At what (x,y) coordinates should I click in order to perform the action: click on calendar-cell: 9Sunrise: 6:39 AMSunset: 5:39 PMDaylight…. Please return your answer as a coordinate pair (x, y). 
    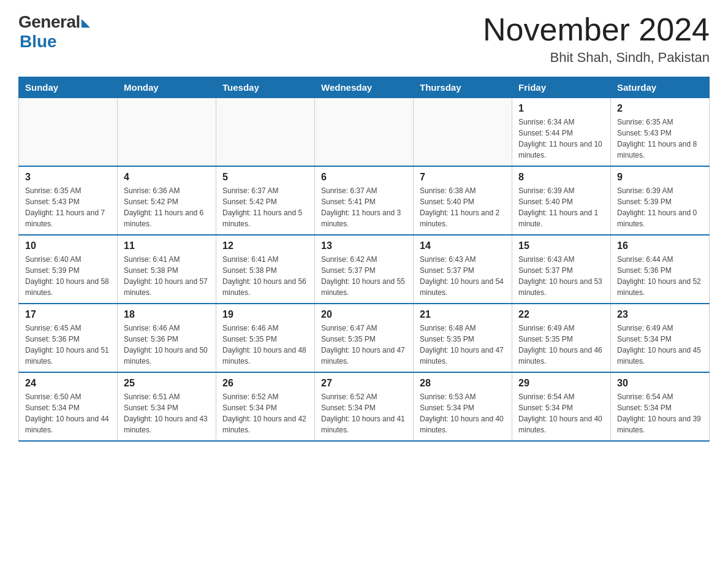
    Looking at the image, I should click on (661, 201).